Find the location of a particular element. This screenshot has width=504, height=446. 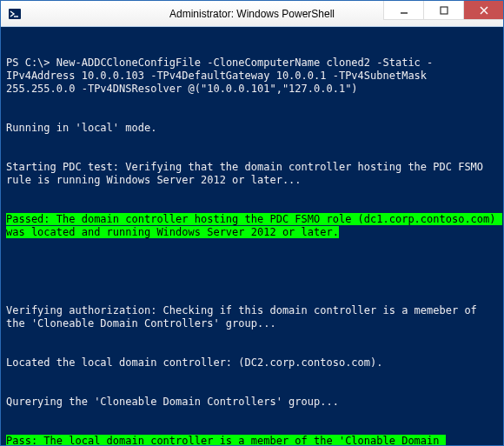

window-controls is located at coordinates (443, 10).